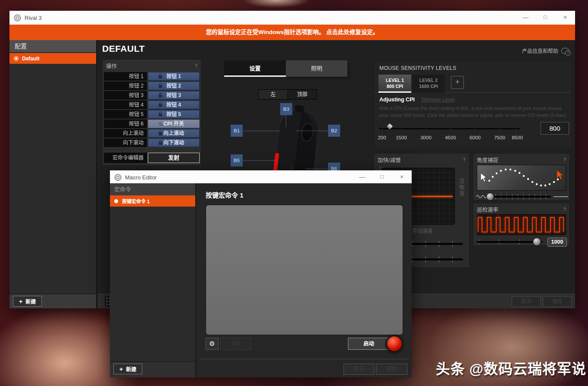 This screenshot has height=386, width=588. What do you see at coordinates (212, 344) in the screenshot?
I see `macro-settings-button: ⚙` at bounding box center [212, 344].